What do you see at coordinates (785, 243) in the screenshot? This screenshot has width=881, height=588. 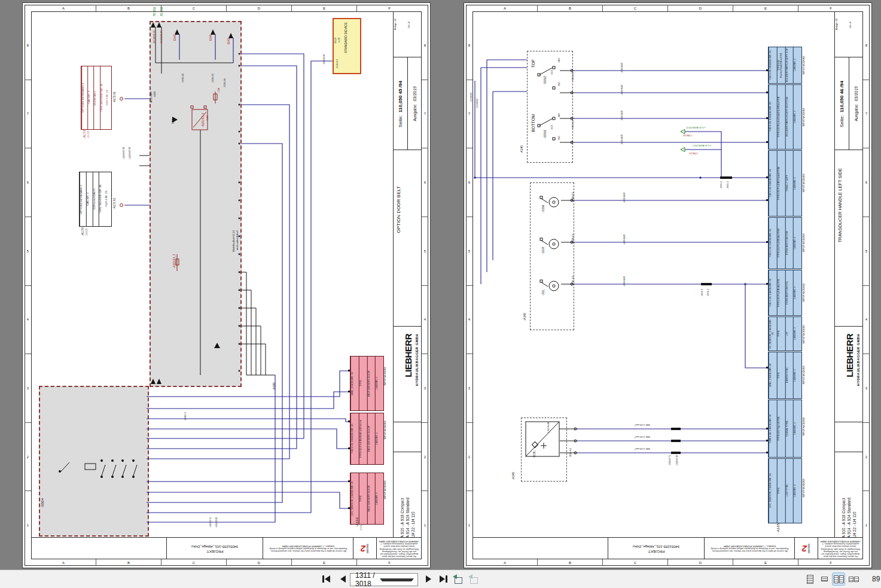 I see `input-module-ssr: %ID 4.46..4 MOD-NR: 46TYPE#16 PushButton…` at bounding box center [785, 243].